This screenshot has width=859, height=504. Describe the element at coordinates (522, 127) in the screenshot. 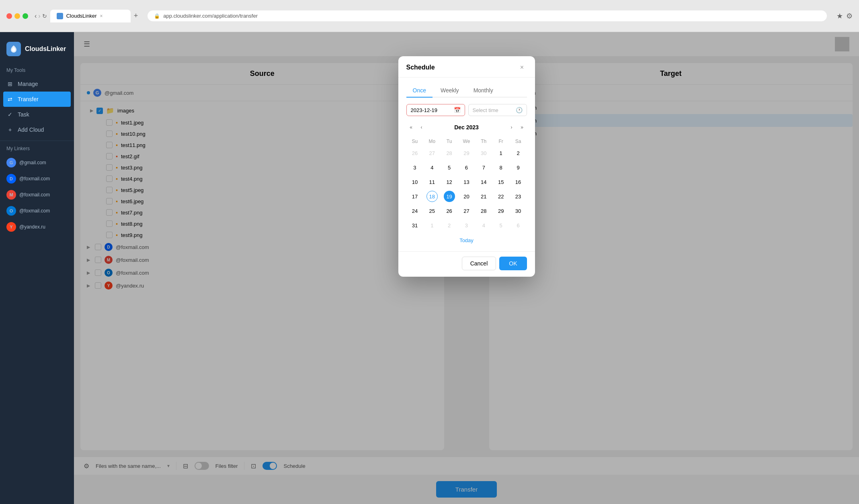

I see `cal-next-year-button: »` at that location.